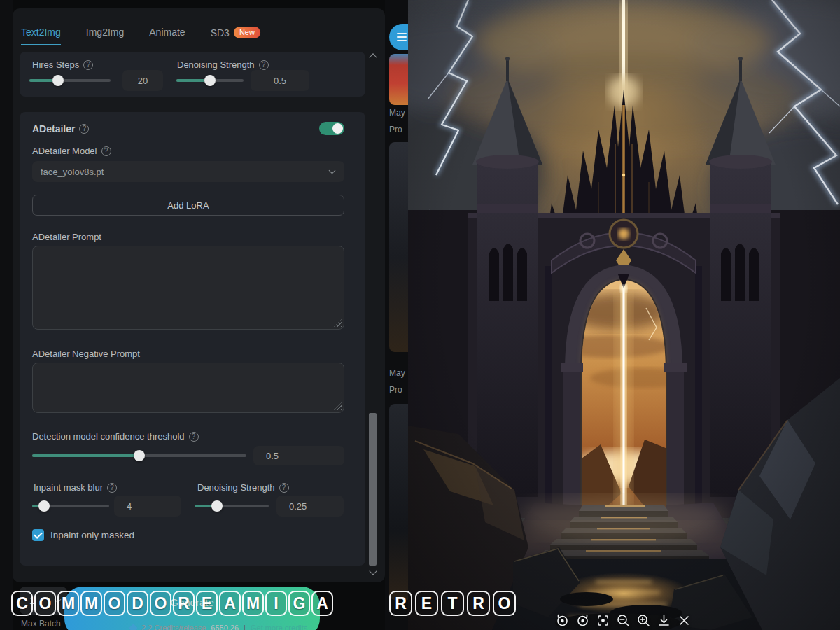 This screenshot has width=840, height=630. Describe the element at coordinates (38, 535) in the screenshot. I see `inpaint-only-masked-checkbox` at that location.